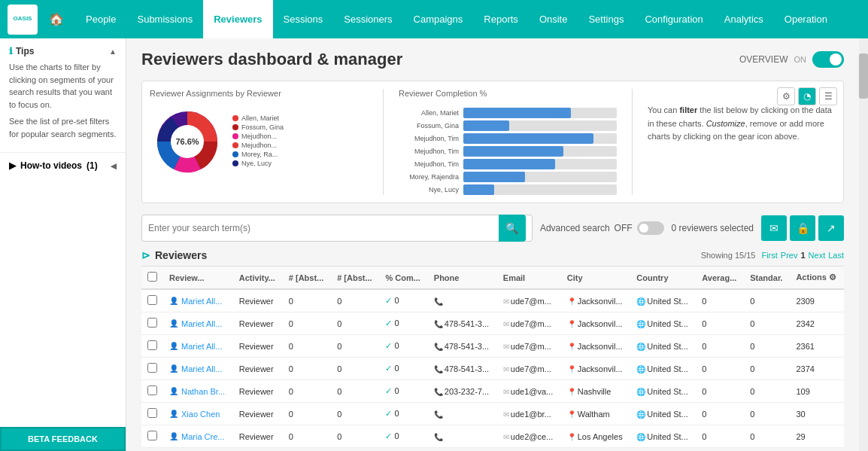 The image size is (868, 451). Describe the element at coordinates (774, 228) in the screenshot. I see `email-action-button: ✉` at that location.